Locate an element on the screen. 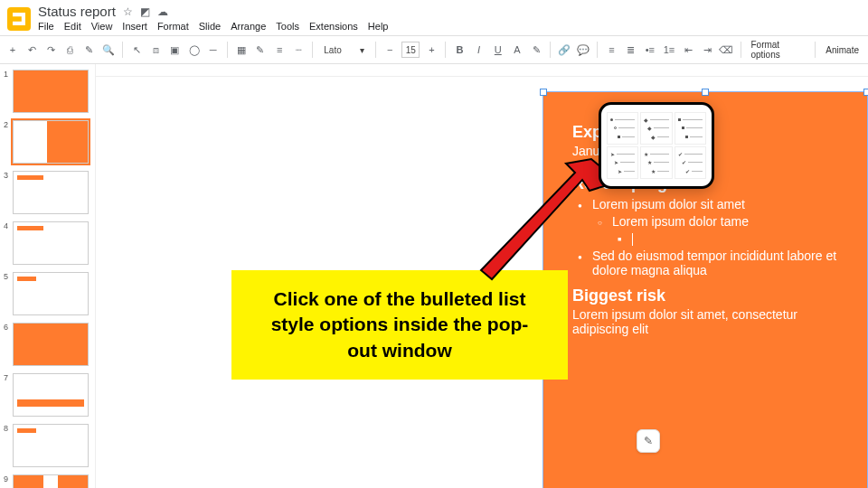 The height and width of the screenshot is (488, 868). format-options-button: Format options is located at coordinates (778, 50).